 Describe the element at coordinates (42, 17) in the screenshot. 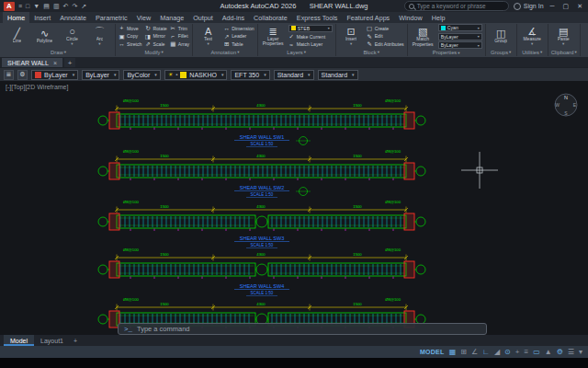

I see `ribbon-tab-insert: Insert` at that location.